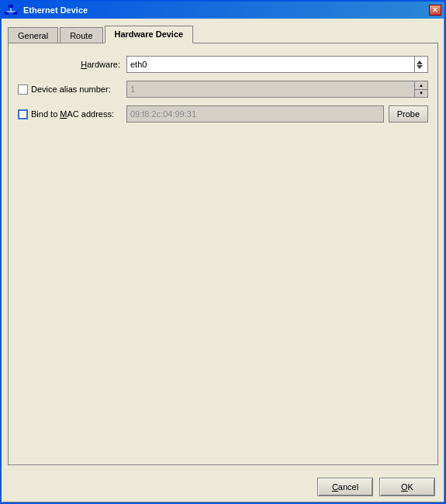 The width and height of the screenshot is (446, 504). What do you see at coordinates (407, 487) in the screenshot?
I see `ok-button: OK` at bounding box center [407, 487].